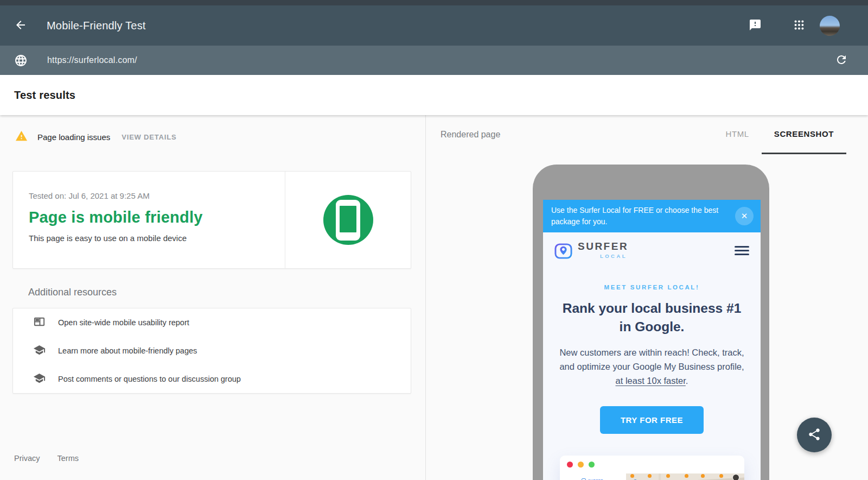  Describe the element at coordinates (212, 220) in the screenshot. I see `result-card: Tested on: Jul 6, 2021 at 9:25 AM Page i…` at that location.